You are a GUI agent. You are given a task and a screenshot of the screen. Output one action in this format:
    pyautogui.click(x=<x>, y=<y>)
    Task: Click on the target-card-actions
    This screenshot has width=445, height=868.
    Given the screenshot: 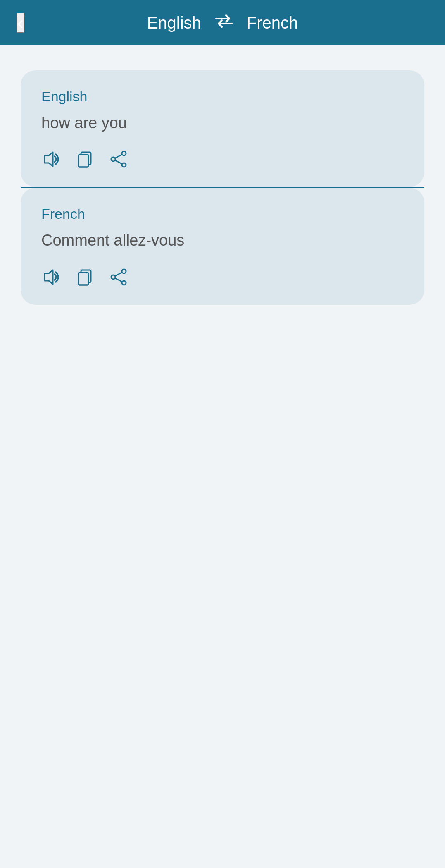 What is the action you would take?
    pyautogui.click(x=222, y=277)
    